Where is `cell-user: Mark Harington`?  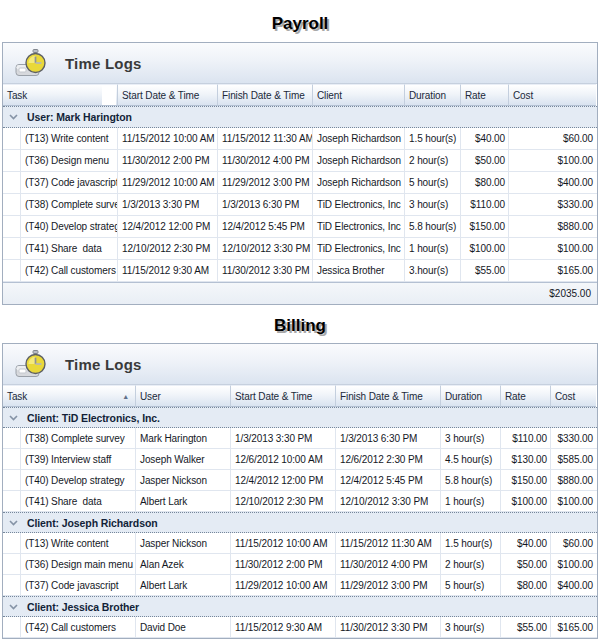
cell-user: Mark Harington is located at coordinates (184, 438).